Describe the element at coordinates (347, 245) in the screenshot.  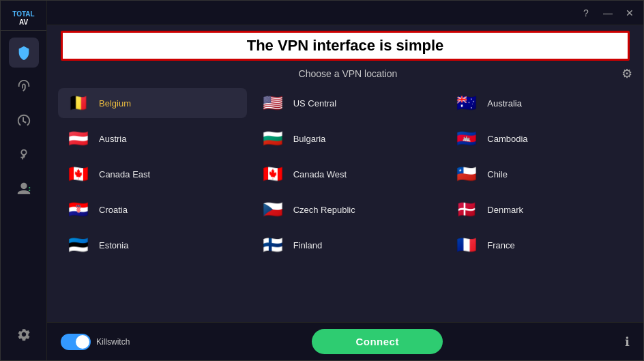
I see `location-item-finland: 🇫🇮Finland` at that location.